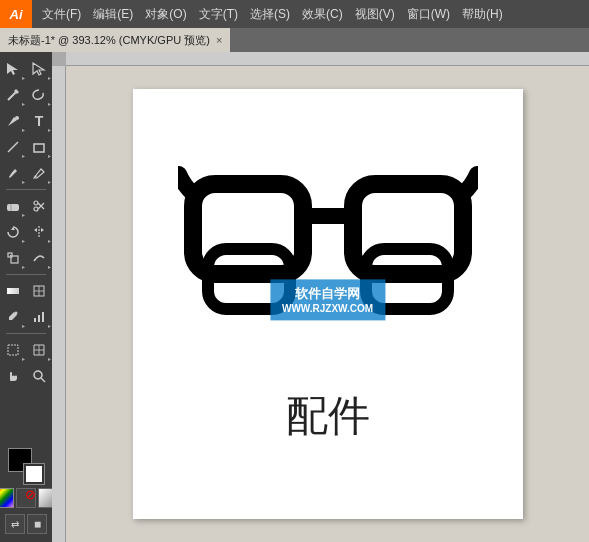 This screenshot has width=589, height=542. Describe the element at coordinates (13, 350) in the screenshot. I see `artboard-tool: ▸` at that location.